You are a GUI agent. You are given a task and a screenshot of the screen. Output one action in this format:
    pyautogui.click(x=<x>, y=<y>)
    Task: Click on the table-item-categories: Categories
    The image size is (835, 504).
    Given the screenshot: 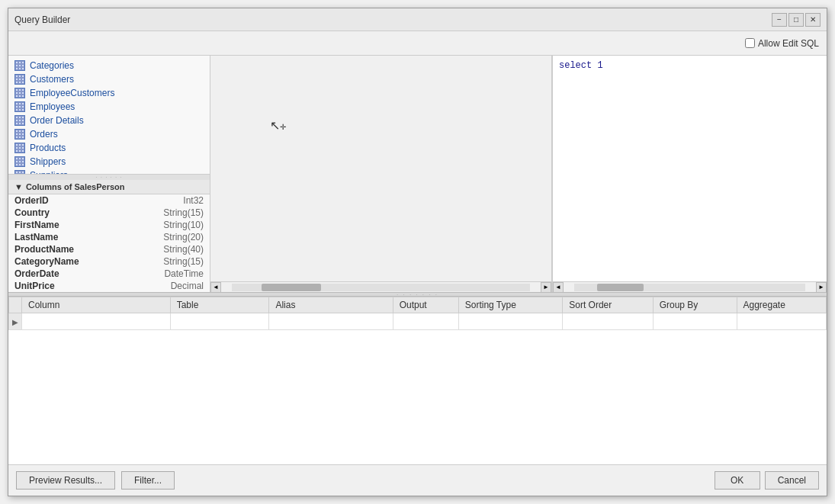 What is the action you would take?
    pyautogui.click(x=109, y=66)
    